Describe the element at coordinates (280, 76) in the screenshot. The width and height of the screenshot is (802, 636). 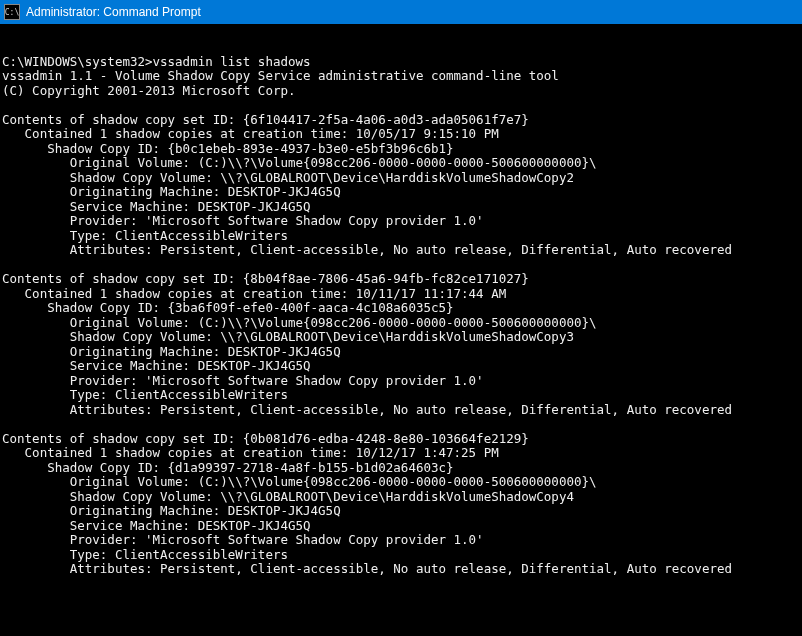
I see `header-line-1: vssadmin 1.1 - Volume Shadow Copy Servic…` at that location.